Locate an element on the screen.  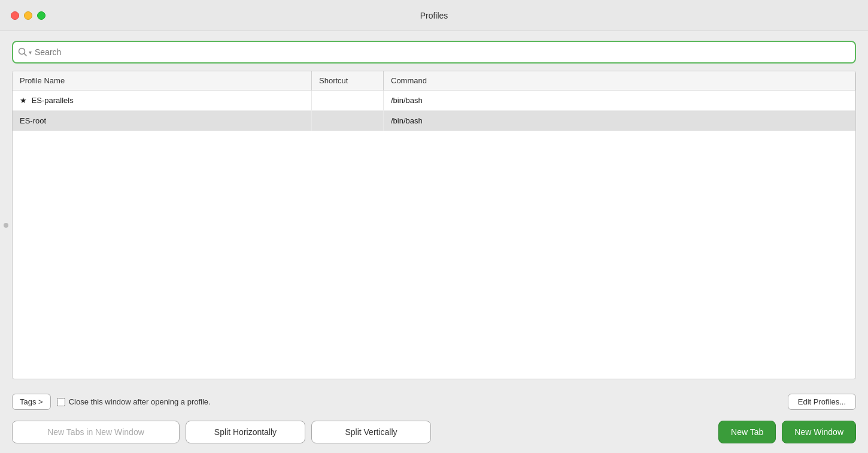
scroll-indicator is located at coordinates (6, 225).